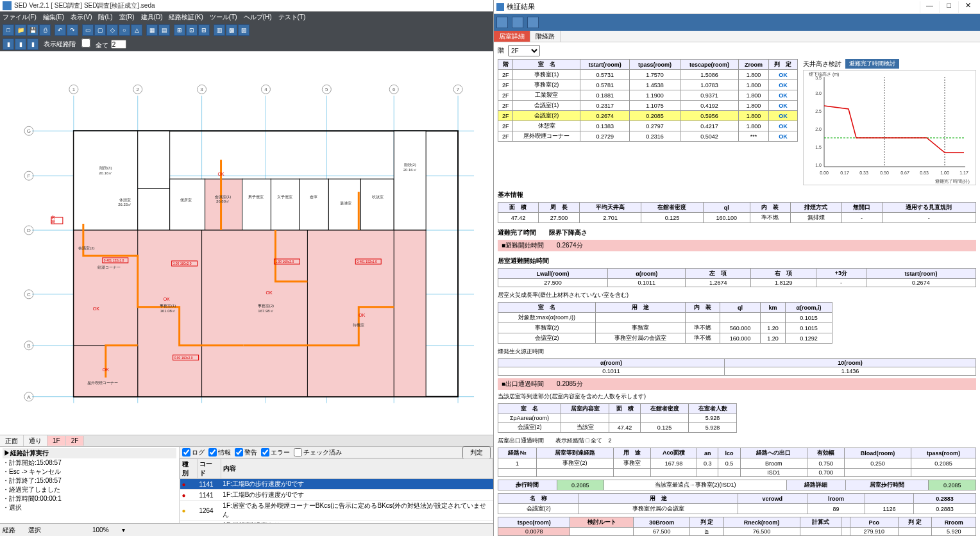 The height and width of the screenshot is (536, 980). Describe the element at coordinates (201, 90) in the screenshot. I see `svg-text: 3` at that location.